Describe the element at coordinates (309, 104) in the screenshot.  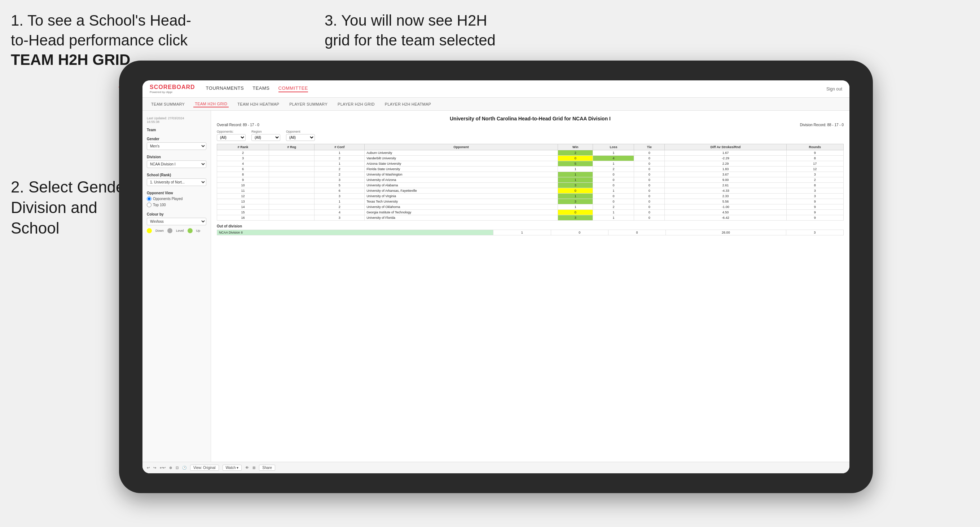
I see `subnav-player-summary: PLAYER SUMMARY` at that location.